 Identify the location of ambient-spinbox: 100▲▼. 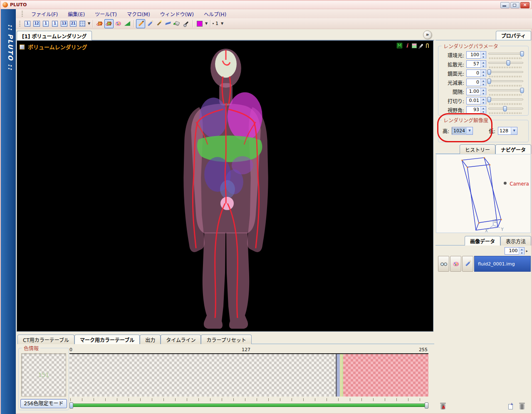
(476, 55).